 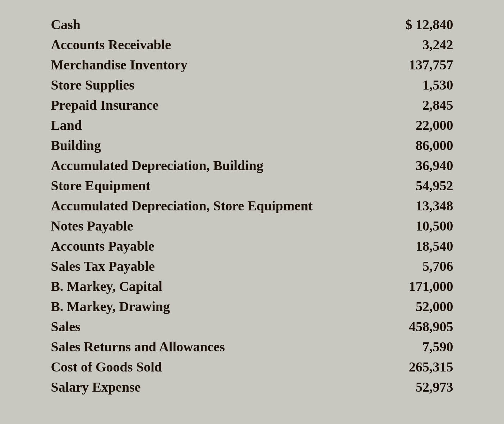 What do you see at coordinates (216, 226) in the screenshot?
I see `account-name: Notes Payable` at bounding box center [216, 226].